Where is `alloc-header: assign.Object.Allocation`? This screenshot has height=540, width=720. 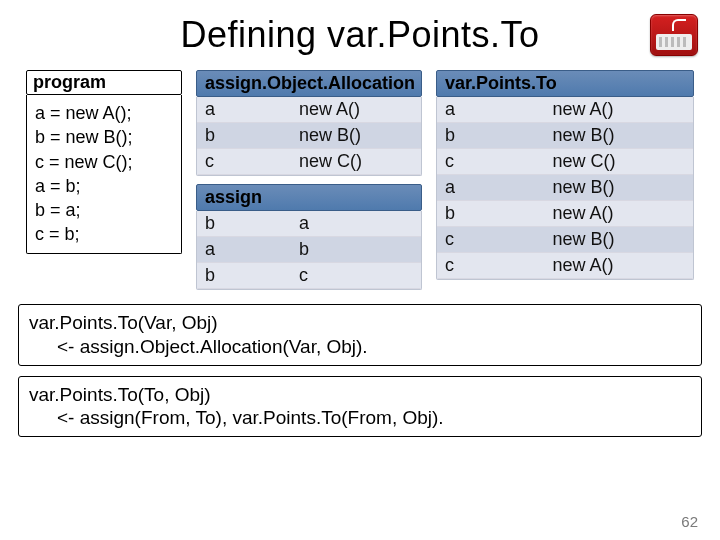
alloc-header: assign.Object.Allocation is located at coordinates (309, 84).